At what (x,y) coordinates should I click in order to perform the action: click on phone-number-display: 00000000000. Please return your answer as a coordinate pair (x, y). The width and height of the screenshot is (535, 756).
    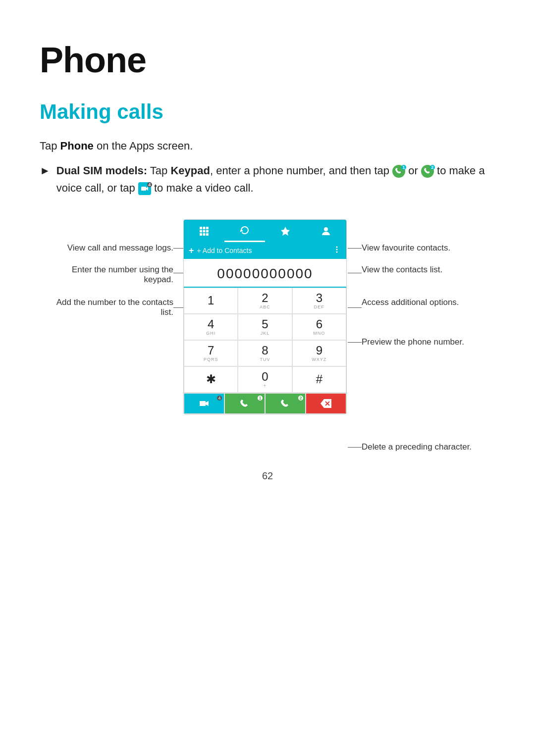
    Looking at the image, I should click on (265, 273).